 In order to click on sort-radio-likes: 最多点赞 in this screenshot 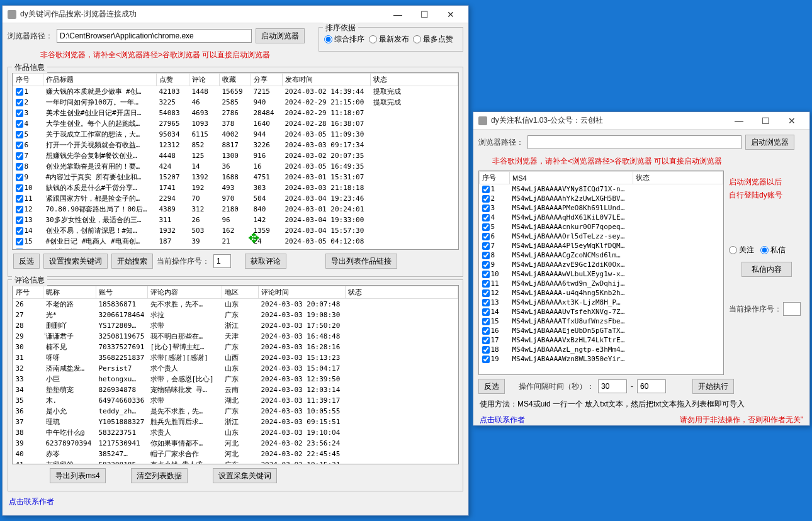, I will do `click(433, 39)`.